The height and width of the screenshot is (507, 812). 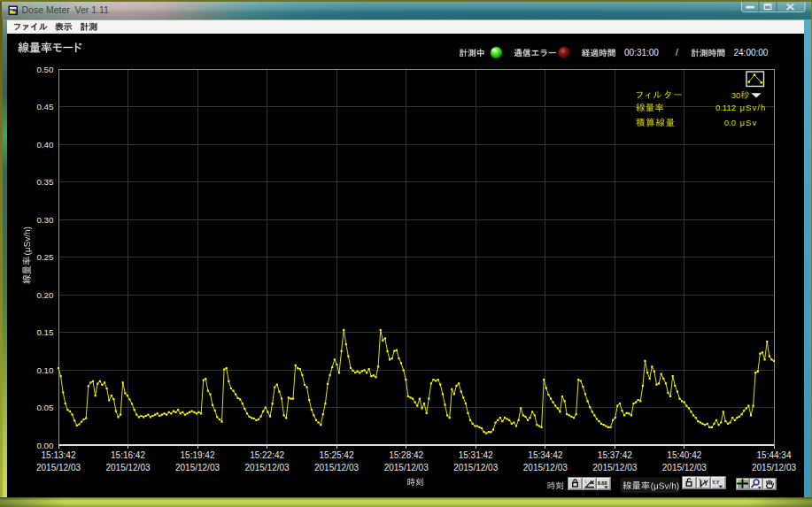 What do you see at coordinates (198, 455) in the screenshot?
I see `svg-text: 15:19:42` at bounding box center [198, 455].